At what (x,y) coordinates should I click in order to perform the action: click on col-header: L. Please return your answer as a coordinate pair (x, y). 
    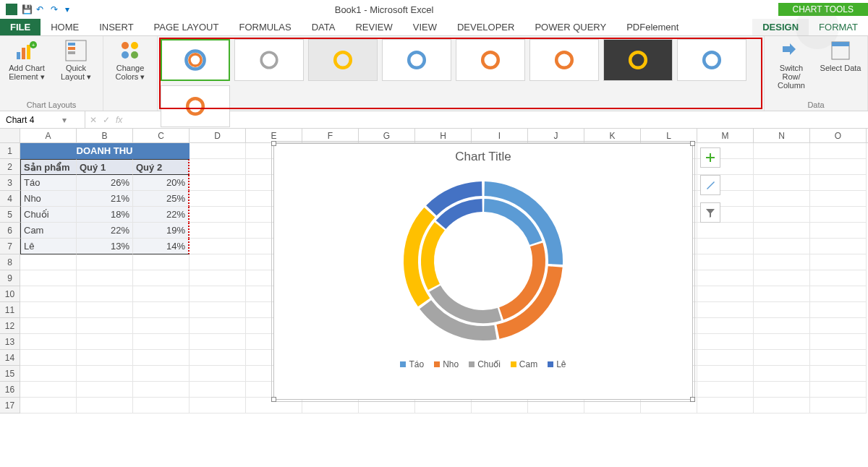
    Looking at the image, I should click on (669, 136).